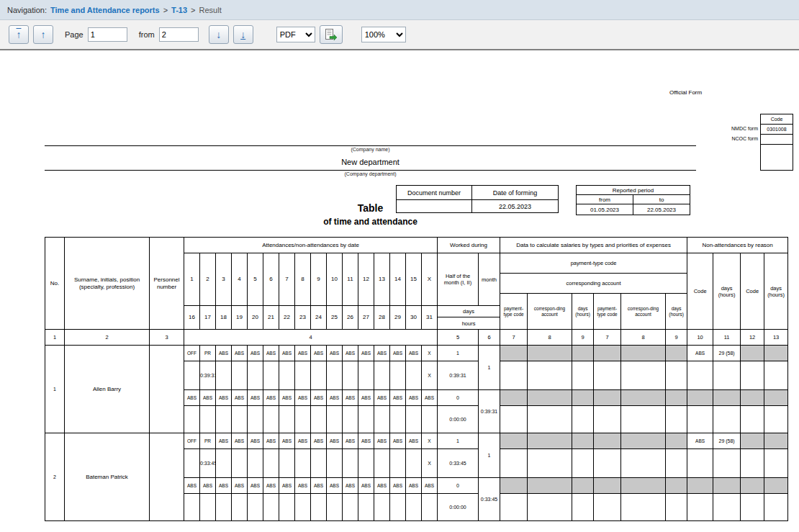  I want to click on half-month-days-cell: 0, so click(458, 398).